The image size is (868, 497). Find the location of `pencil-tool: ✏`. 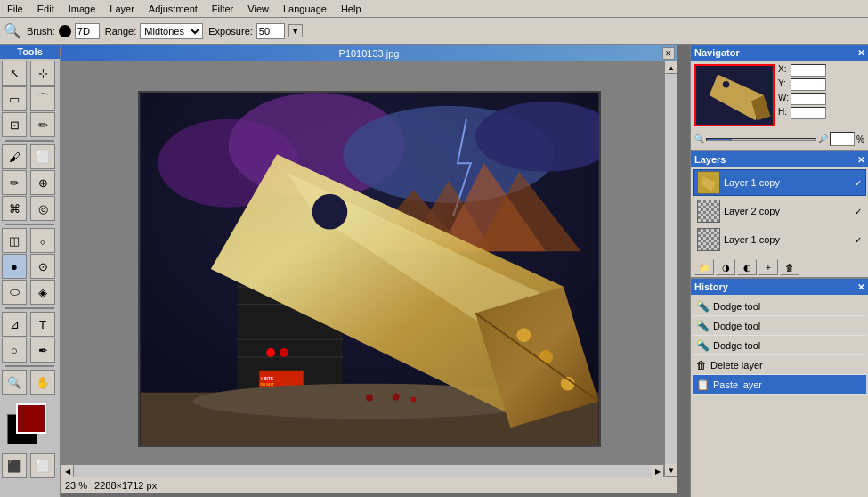

pencil-tool: ✏ is located at coordinates (14, 183).